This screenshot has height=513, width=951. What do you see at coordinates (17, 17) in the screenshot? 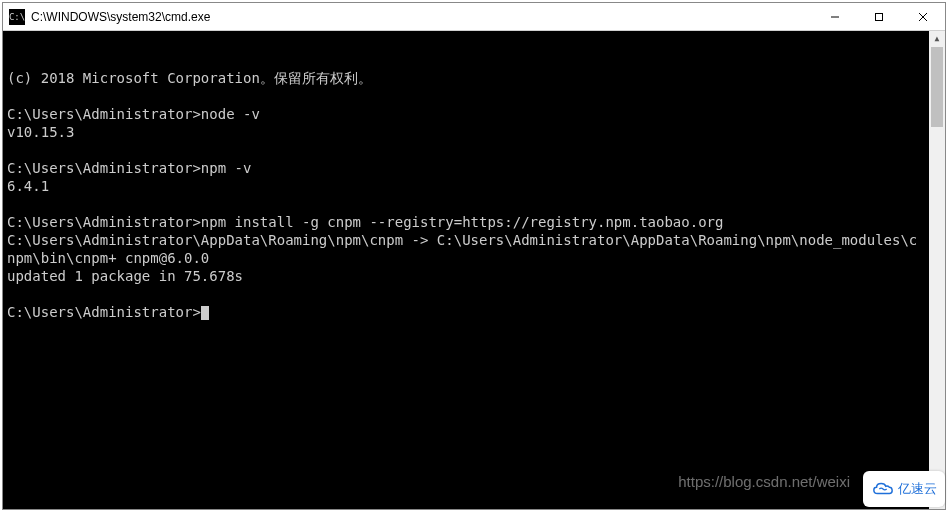
I see `cmd-icon: C:\` at bounding box center [17, 17].